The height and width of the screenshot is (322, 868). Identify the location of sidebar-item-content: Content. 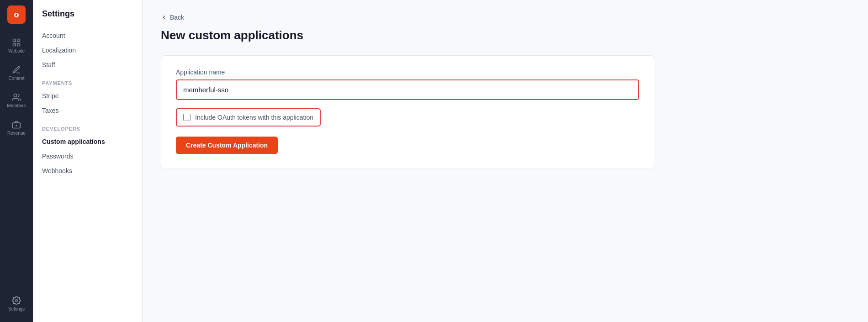
(16, 73).